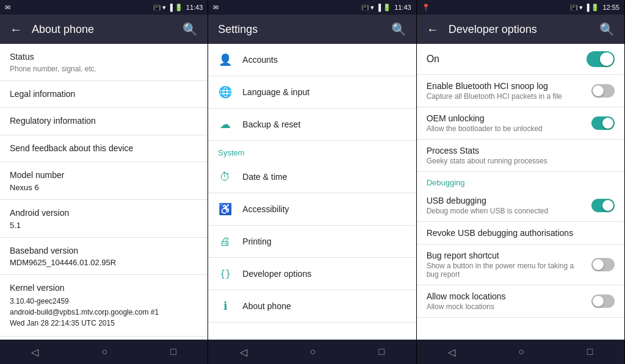  Describe the element at coordinates (433, 59) in the screenshot. I see `developer-on-label: On` at that location.